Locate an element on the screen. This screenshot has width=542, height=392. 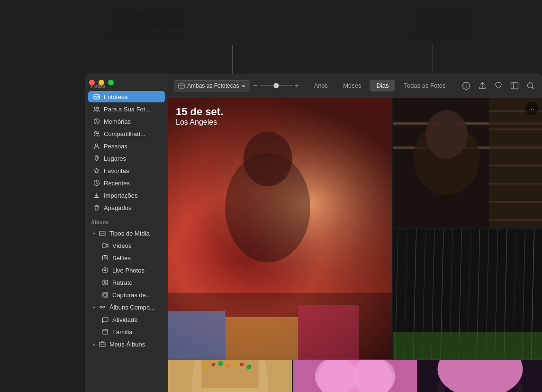
sidebar-item-importacoes: Importações is located at coordinates (126, 195).